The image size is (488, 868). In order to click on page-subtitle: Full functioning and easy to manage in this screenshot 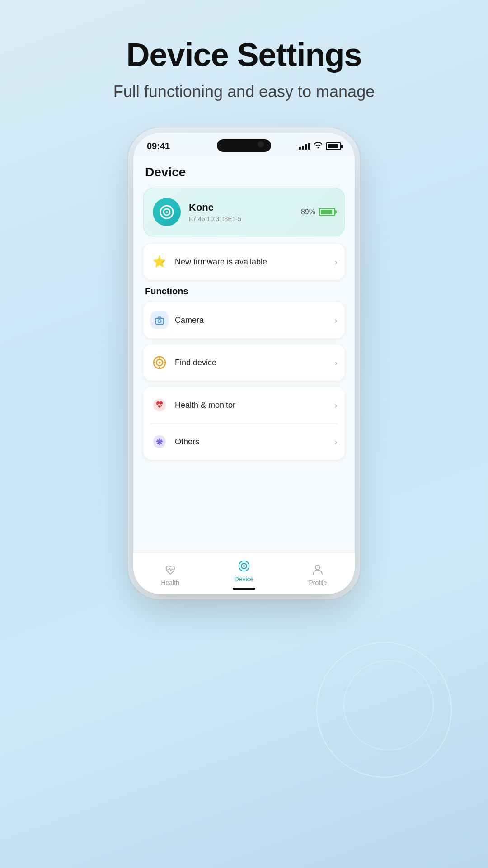, I will do `click(244, 92)`.